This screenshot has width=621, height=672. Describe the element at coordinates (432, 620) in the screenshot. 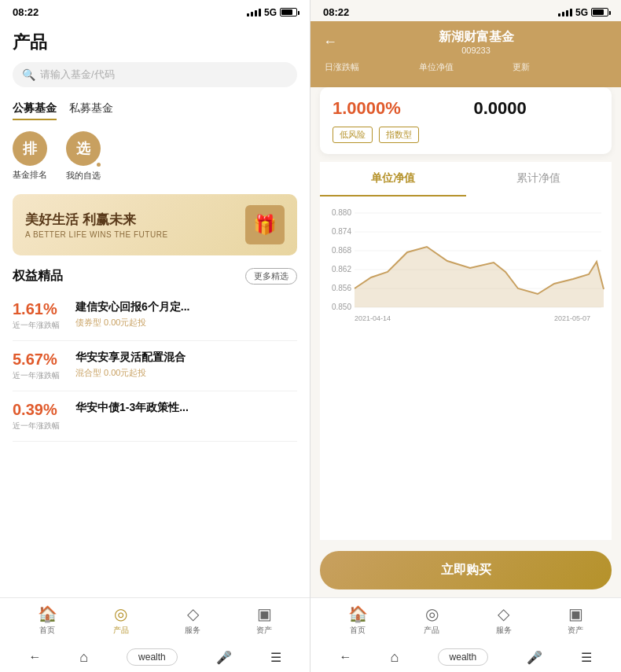

I see `nav-product-right: ◎ 产品` at that location.